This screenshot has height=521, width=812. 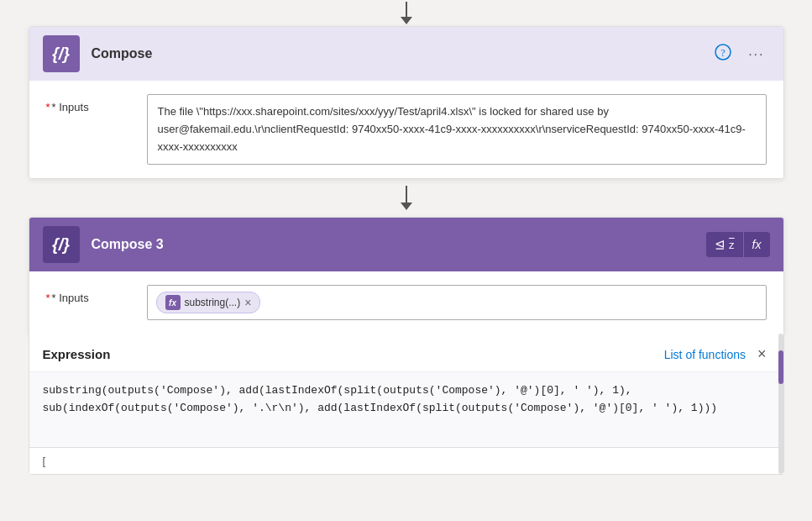 What do you see at coordinates (49, 108) in the screenshot?
I see `compose-required-marker: *` at bounding box center [49, 108].